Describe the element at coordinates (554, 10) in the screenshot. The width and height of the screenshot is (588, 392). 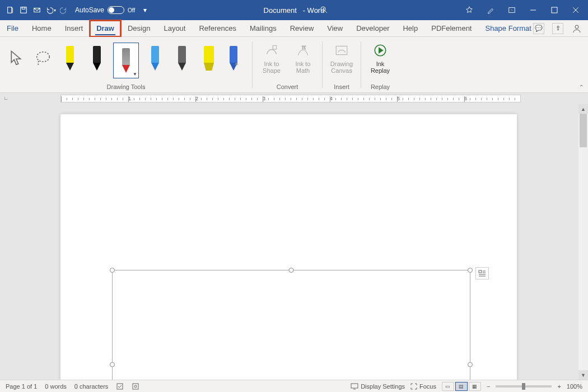
I see `maximize-button` at that location.